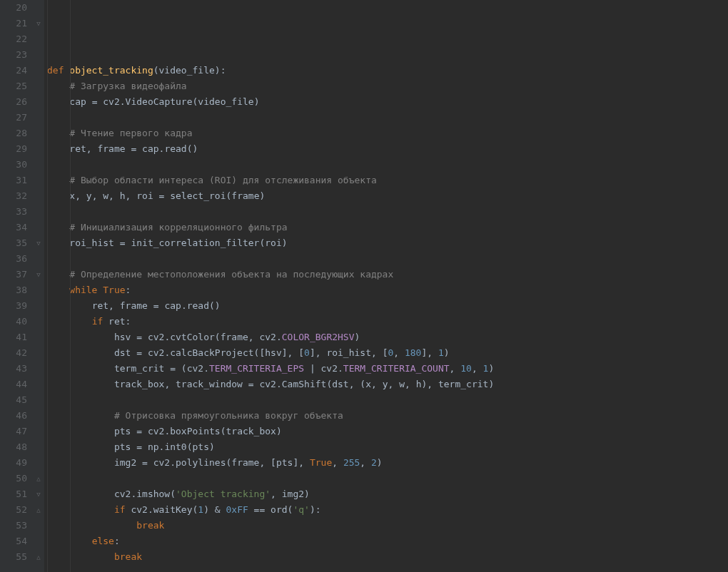 Image resolution: width=728 pixels, height=572 pixels. What do you see at coordinates (388, 416) in the screenshot?
I see `code-line: # Отрисовка прямоугольника вокруг объект…` at bounding box center [388, 416].